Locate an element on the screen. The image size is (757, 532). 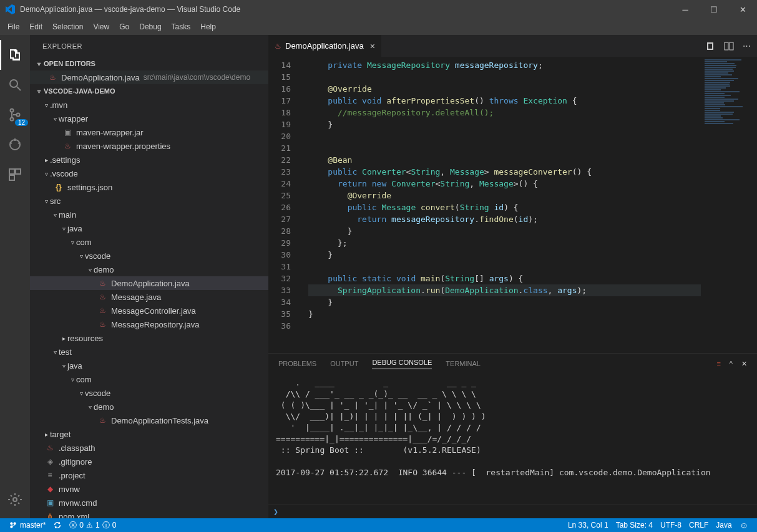
status-feedback-icon: ☺ is located at coordinates (744, 525).